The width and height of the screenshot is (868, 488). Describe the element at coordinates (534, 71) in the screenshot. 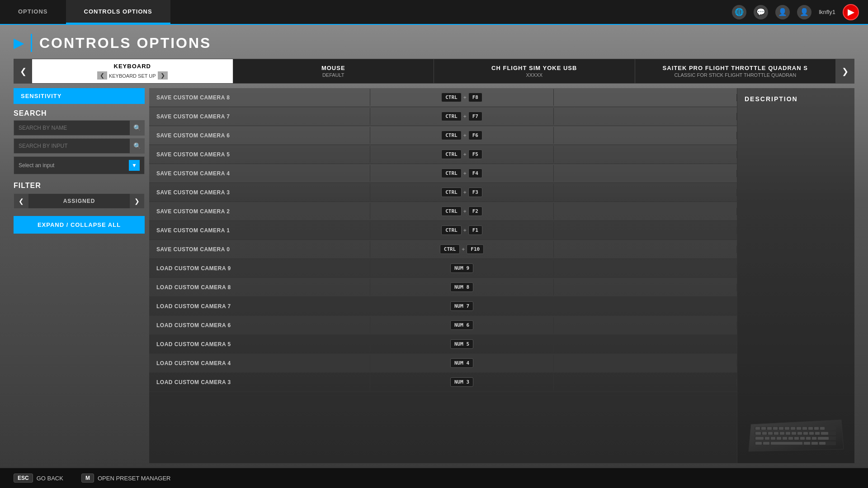

I see `device-tab-ch-yoke: CH FLIGHT SIM YOKE USB XXXXX` at that location.